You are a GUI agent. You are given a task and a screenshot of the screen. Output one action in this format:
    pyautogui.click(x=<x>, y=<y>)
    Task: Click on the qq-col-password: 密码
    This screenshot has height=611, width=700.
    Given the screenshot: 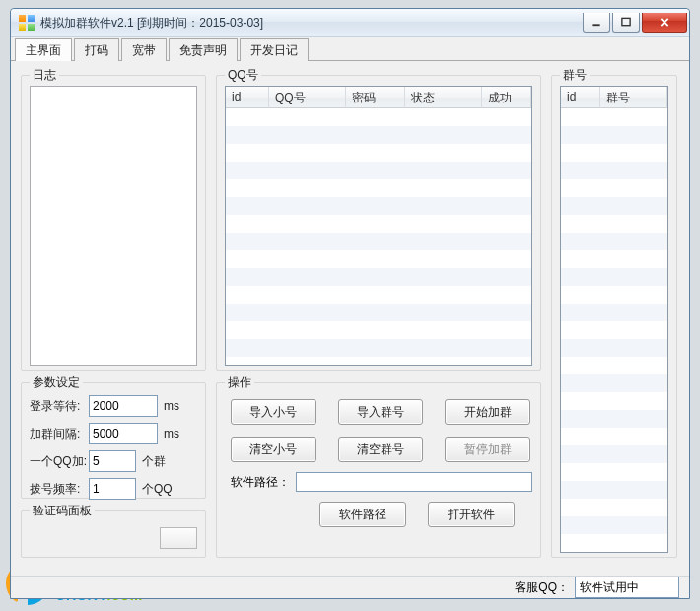 What is the action you would take?
    pyautogui.click(x=376, y=98)
    